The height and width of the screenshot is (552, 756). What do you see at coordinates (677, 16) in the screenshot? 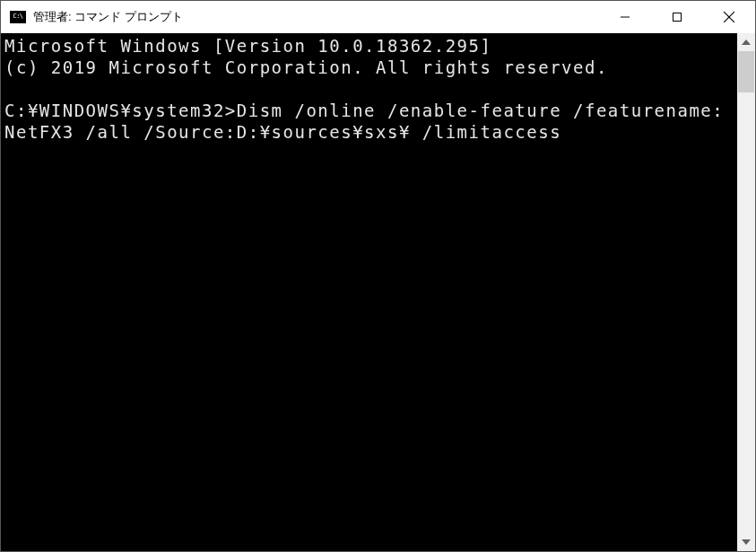
I see `maximize-button` at bounding box center [677, 16].